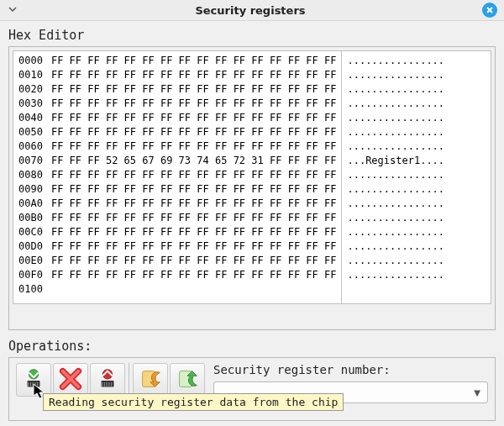  I want to click on mouse-cursor-icon, so click(39, 393).